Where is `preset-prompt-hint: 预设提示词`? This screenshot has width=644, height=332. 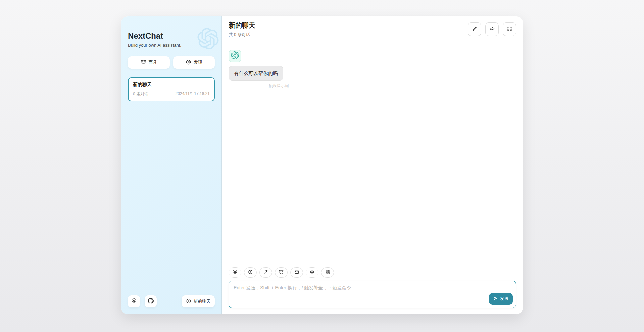 preset-prompt-hint: 预设提示词 is located at coordinates (259, 86).